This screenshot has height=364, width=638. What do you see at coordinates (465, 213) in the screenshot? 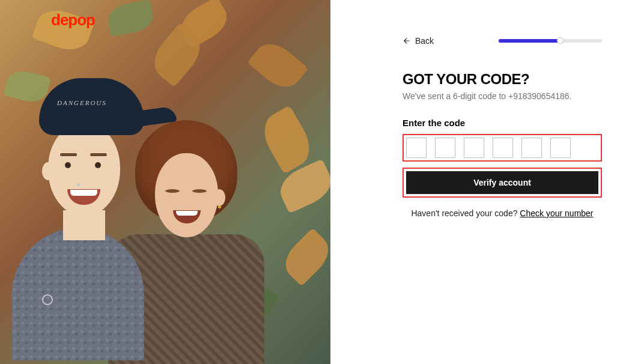
I see `resend-prompt: Haven't received your code?` at bounding box center [465, 213].